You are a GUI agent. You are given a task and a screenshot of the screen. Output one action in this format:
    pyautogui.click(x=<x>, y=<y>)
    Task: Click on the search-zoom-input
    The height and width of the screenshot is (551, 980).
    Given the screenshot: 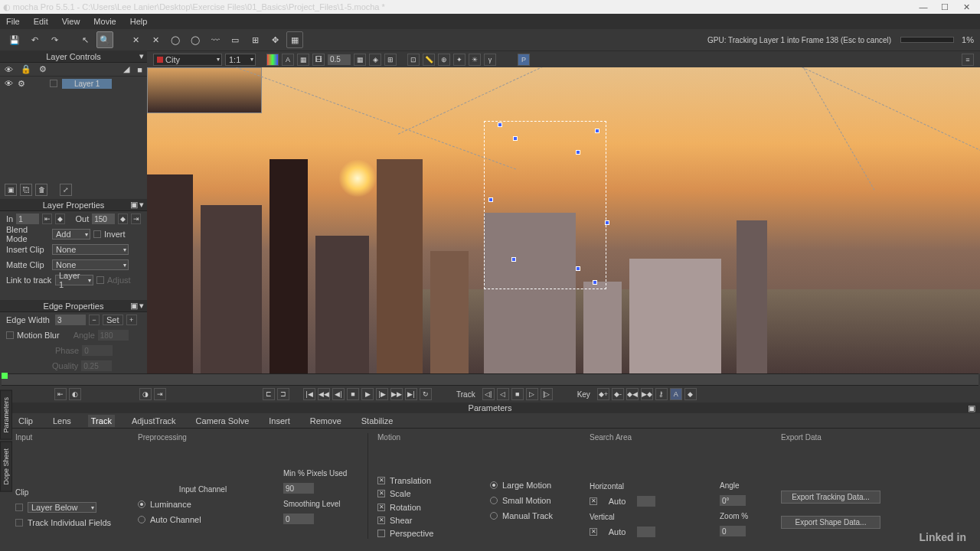 What is the action you would take?
    pyautogui.click(x=733, y=531)
    